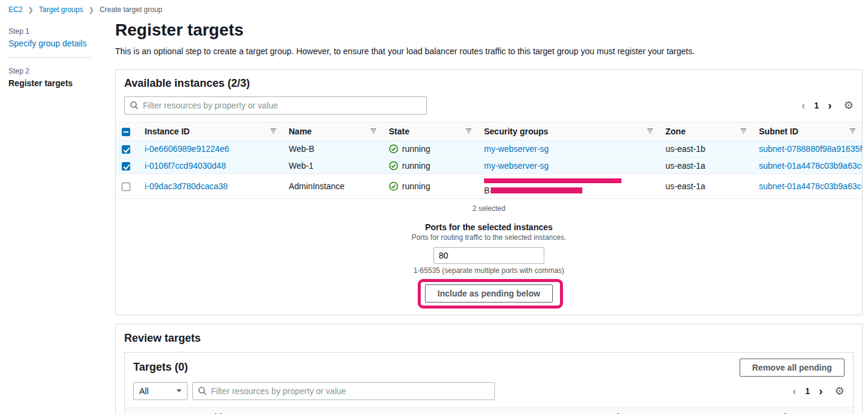 This screenshot has width=868, height=414. Describe the element at coordinates (810, 149) in the screenshot. I see `subnet-link: subnet-0788880f98a91635f` at that location.